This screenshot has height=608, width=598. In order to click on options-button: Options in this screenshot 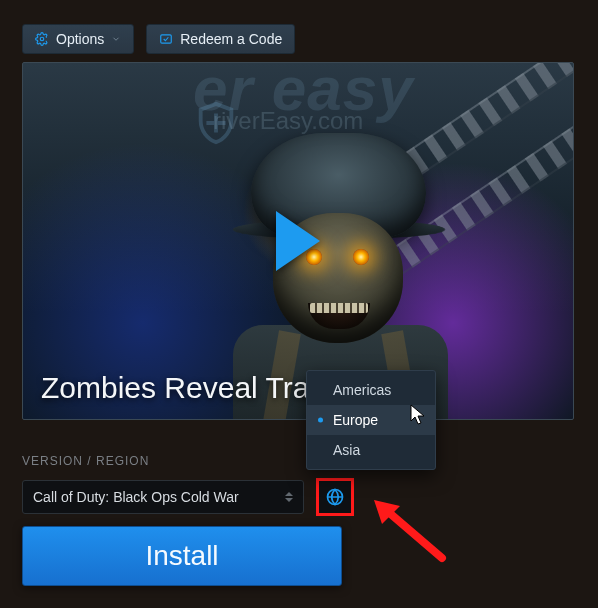, I will do `click(78, 39)`.